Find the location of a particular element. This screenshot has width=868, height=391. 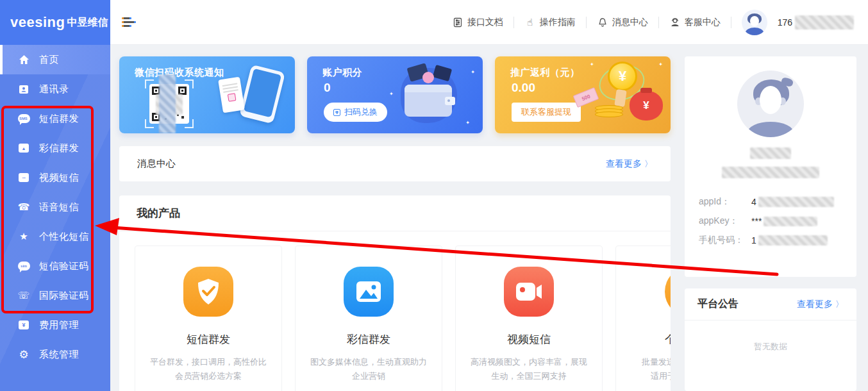

coin-yuan-symbol: ¥ is located at coordinates (622, 76).